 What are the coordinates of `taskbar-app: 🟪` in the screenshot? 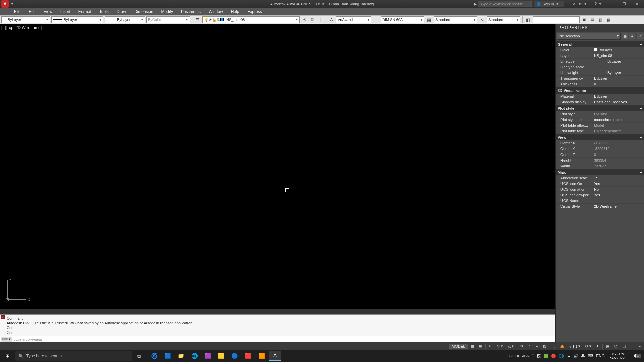 It's located at (208, 356).